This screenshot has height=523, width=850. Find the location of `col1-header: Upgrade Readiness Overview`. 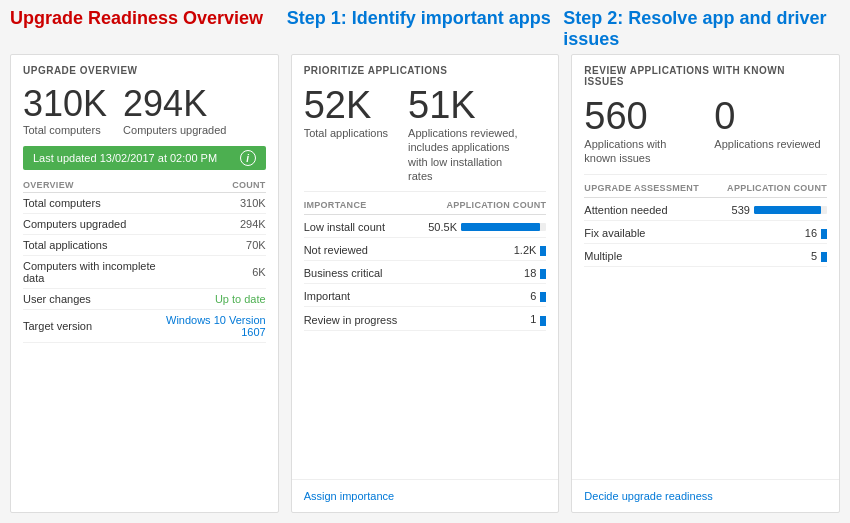

col1-header: Upgrade Readiness Overview is located at coordinates (148, 29).